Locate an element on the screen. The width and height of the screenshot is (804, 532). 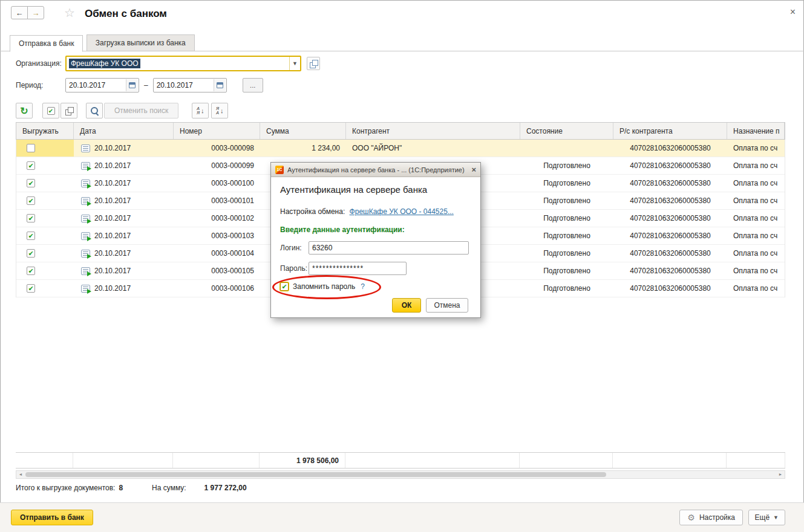
sum-cell: 1 234,00 is located at coordinates (303, 148).